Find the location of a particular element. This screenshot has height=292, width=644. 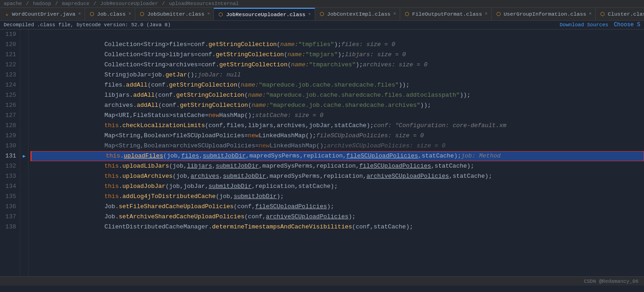

line-number: 120 is located at coordinates (10, 45).